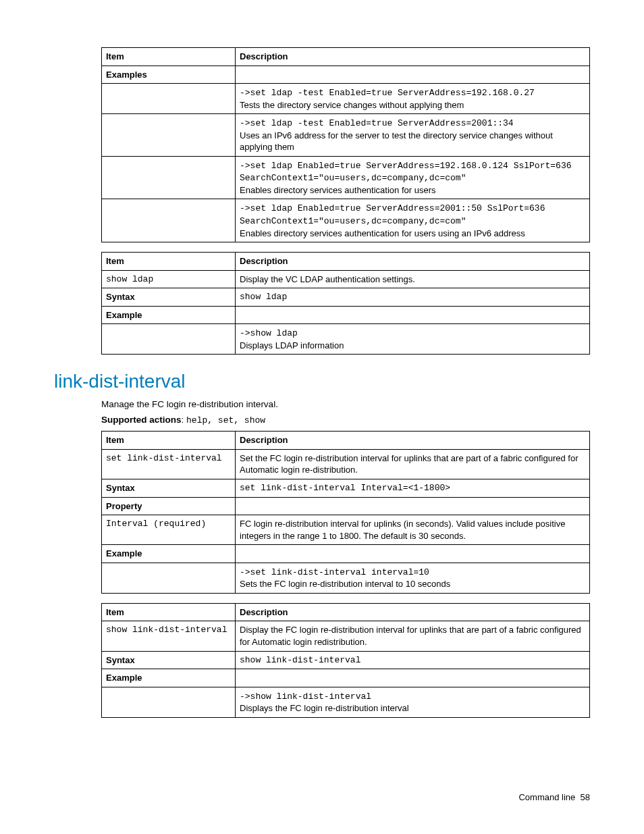 Image resolution: width=644 pixels, height=834 pixels. What do you see at coordinates (324, 708) in the screenshot?
I see `desc-text: Displays the FC login re-distribution in…` at bounding box center [324, 708].